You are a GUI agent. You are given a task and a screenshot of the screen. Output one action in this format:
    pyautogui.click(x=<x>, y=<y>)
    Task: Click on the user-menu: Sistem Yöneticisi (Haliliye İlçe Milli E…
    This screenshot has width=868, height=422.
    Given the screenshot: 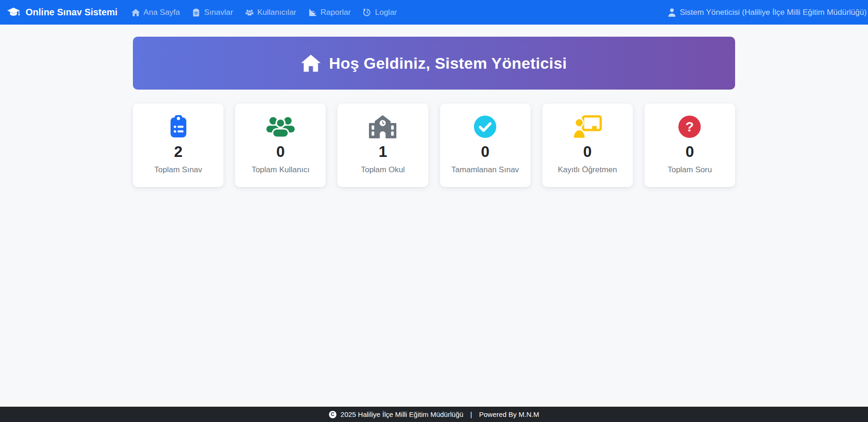 What is the action you would take?
    pyautogui.click(x=767, y=12)
    